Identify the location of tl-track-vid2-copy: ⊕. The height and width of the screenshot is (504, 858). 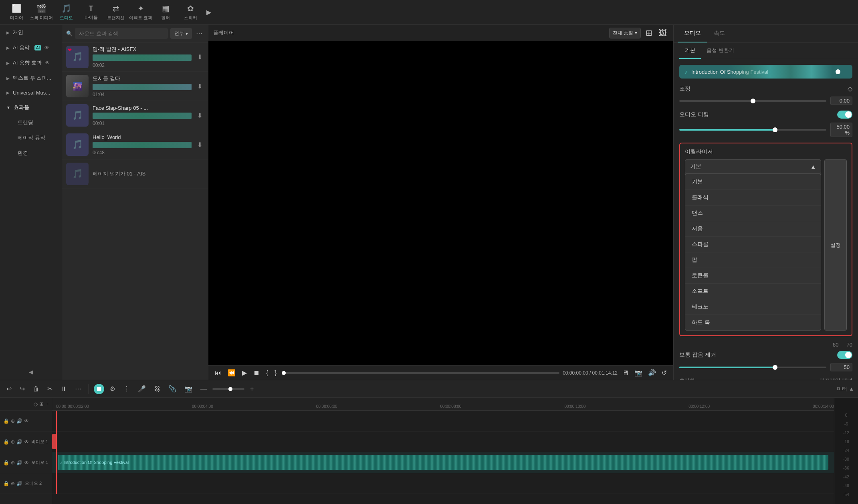
(13, 421).